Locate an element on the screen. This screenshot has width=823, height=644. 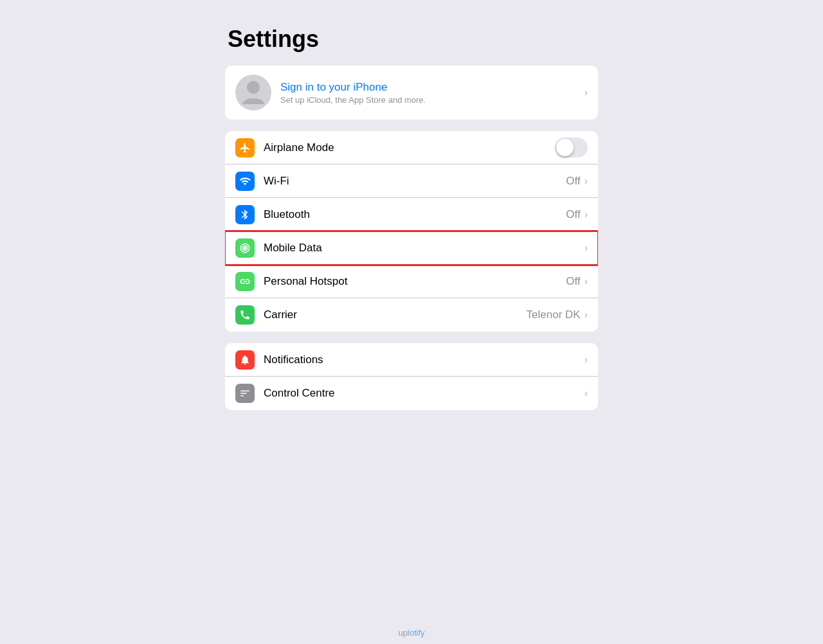
notifications-icon-bg is located at coordinates (245, 360).